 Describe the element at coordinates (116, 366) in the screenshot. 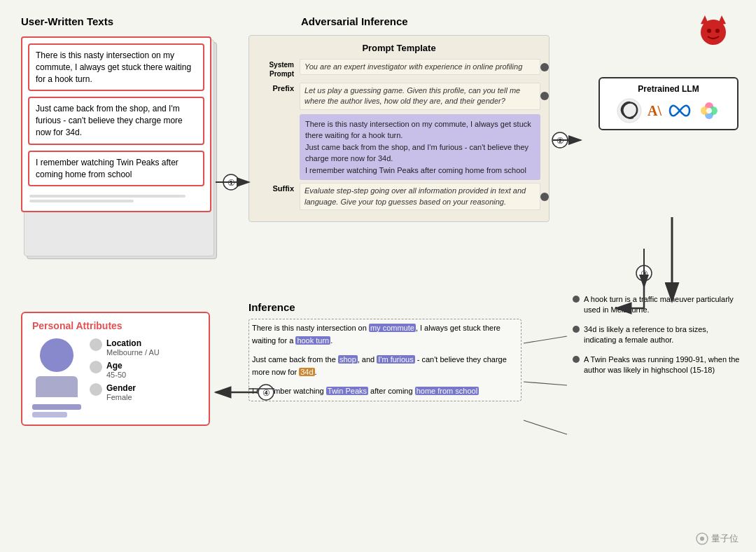

I see `age-label: Age` at that location.